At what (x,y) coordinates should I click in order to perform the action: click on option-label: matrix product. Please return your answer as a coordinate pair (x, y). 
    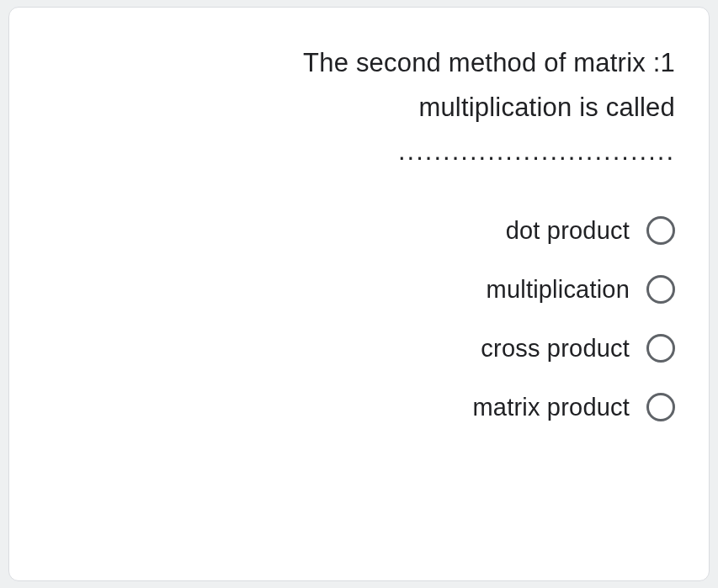
    Looking at the image, I should click on (550, 407).